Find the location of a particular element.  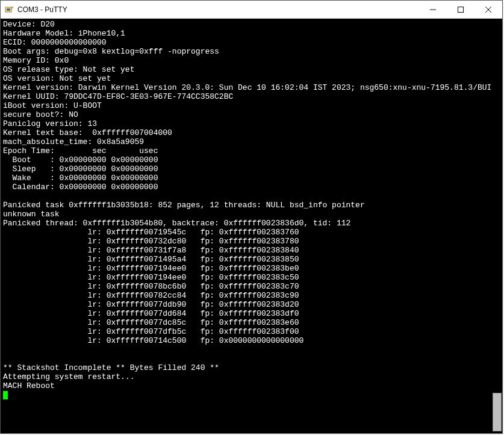

minimize-icon is located at coordinates (433, 10).